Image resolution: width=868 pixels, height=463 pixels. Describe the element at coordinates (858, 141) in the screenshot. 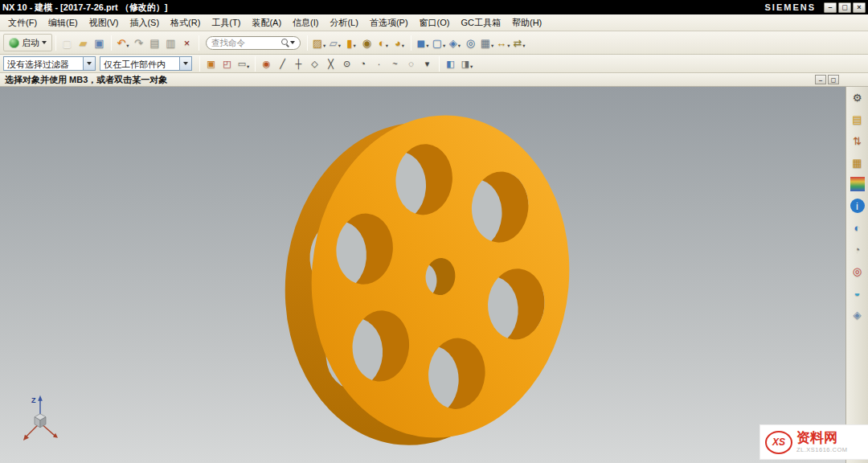

I see `constraint-navigator-icon: ⇅` at that location.